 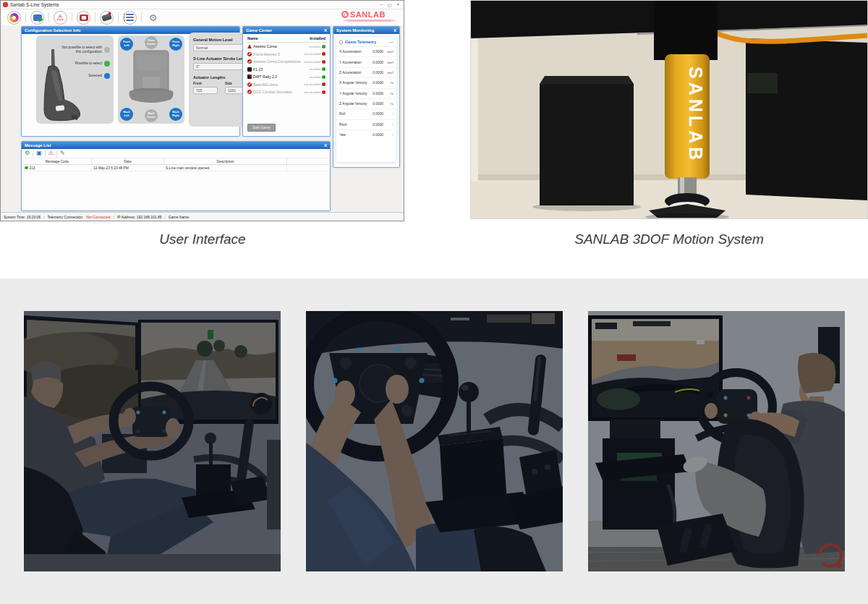 I want to click on system-monitoring-close-icon: X, so click(x=395, y=30).